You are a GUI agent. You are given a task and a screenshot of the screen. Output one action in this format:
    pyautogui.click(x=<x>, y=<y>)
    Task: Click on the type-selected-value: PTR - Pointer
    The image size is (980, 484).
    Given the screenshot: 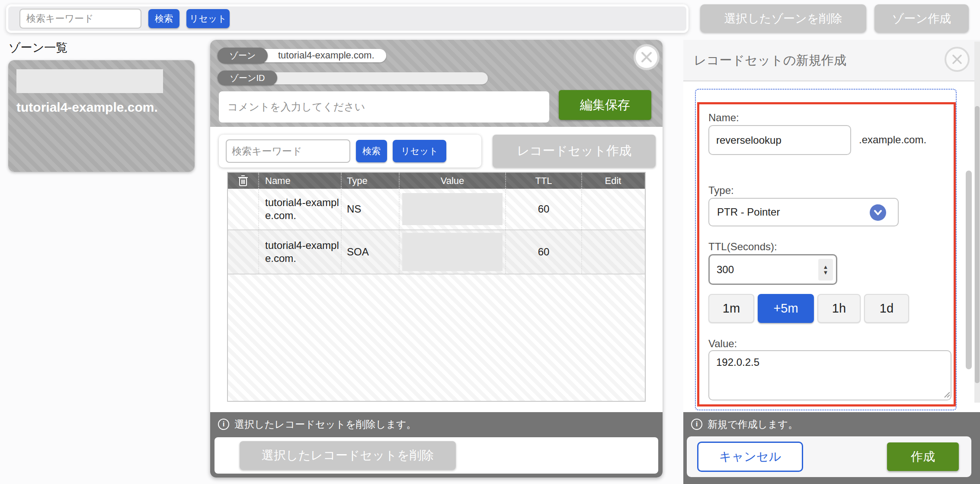 What is the action you would take?
    pyautogui.click(x=748, y=212)
    